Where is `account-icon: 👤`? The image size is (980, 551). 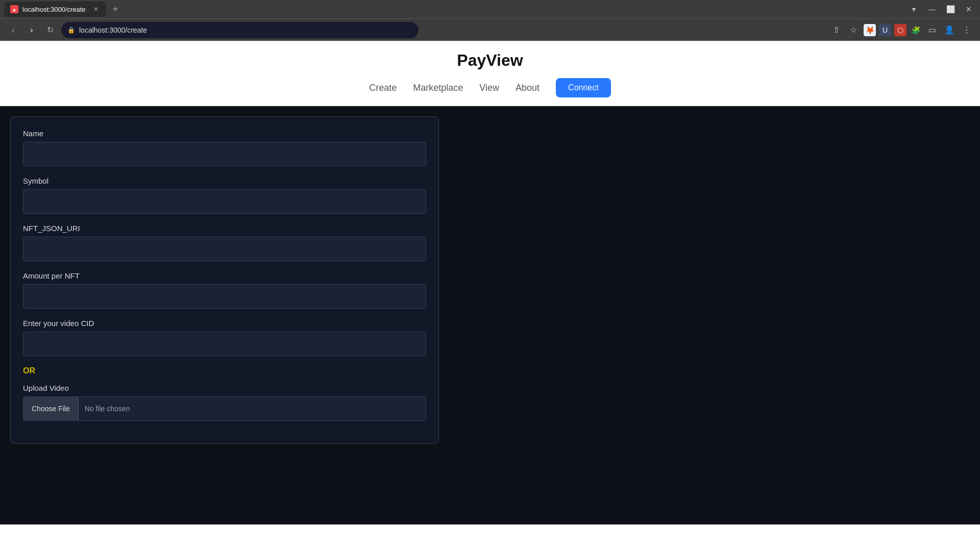 account-icon: 👤 is located at coordinates (949, 30).